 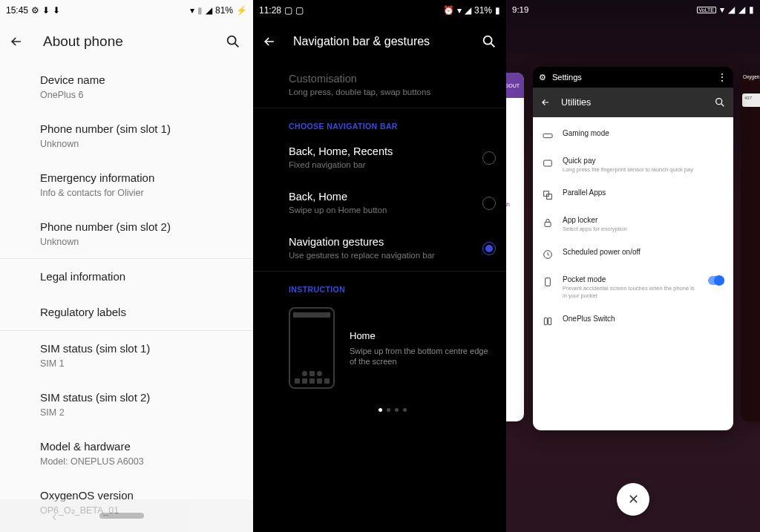 I want to click on card-app-header: ⚙ Settings ⋮, so click(x=633, y=77).